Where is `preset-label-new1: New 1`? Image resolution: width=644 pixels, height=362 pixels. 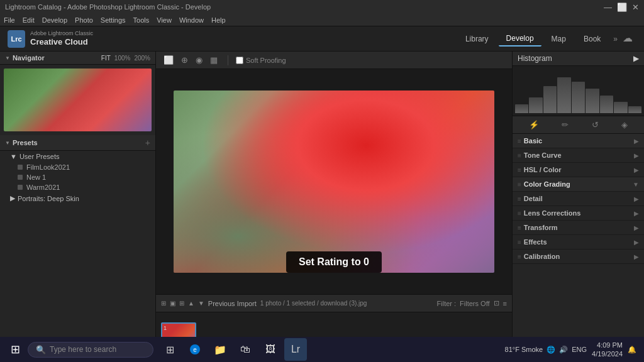 preset-label-new1: New 1 is located at coordinates (36, 177).